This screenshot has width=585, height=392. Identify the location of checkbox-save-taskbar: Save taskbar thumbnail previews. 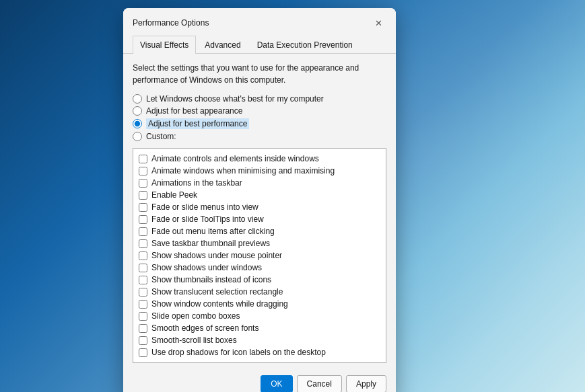
(260, 243).